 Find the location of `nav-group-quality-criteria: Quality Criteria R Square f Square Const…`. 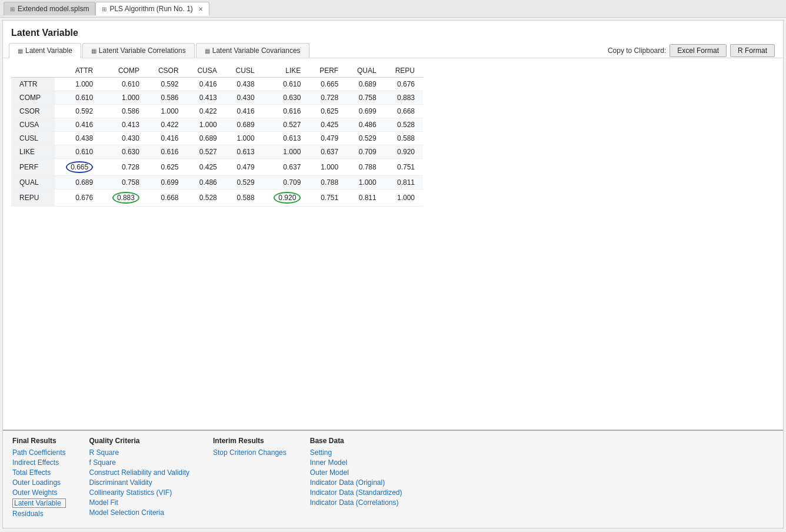

nav-group-quality-criteria: Quality Criteria R Square f Square Const… is located at coordinates (140, 478).